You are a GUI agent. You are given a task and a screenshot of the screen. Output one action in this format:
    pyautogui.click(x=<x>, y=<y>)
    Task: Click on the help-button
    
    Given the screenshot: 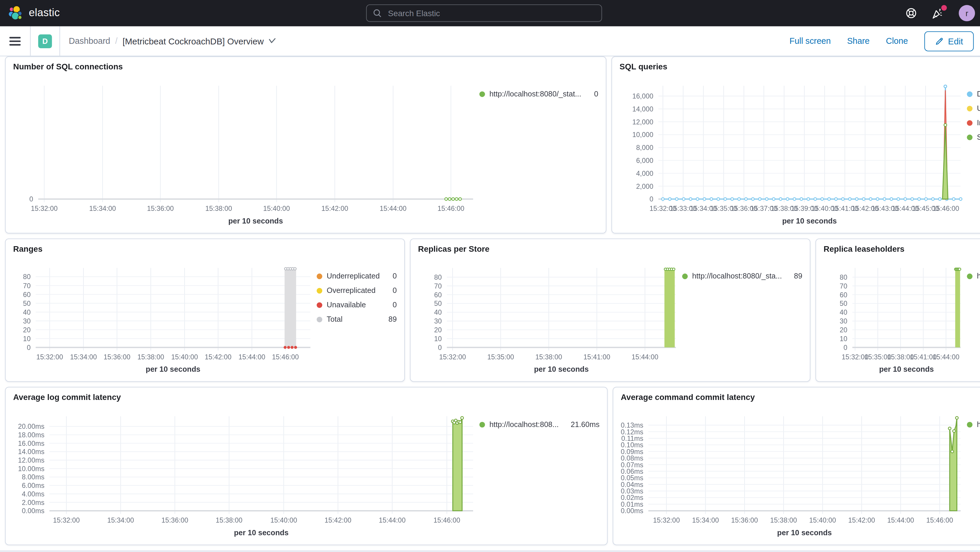 What is the action you would take?
    pyautogui.click(x=911, y=13)
    